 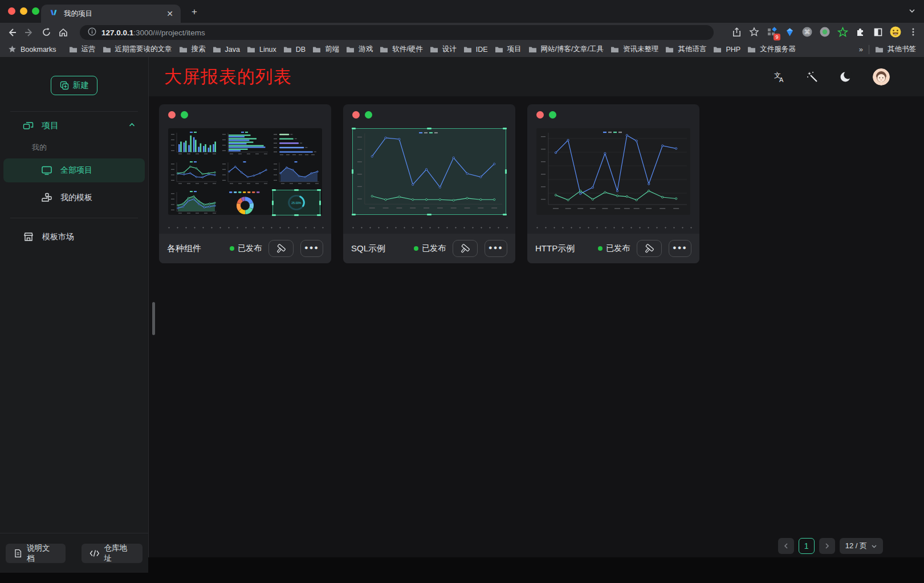 I want to click on header-icons: 文A, so click(x=831, y=77).